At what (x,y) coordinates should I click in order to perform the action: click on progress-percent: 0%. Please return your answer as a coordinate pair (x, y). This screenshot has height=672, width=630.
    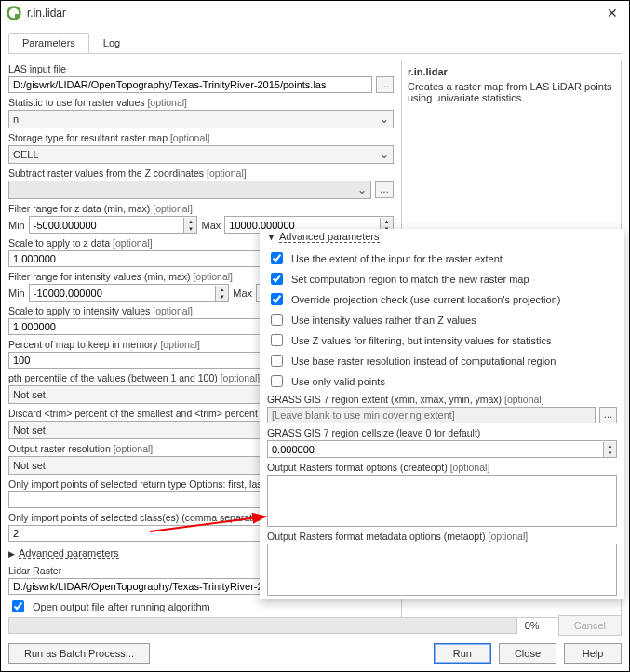
    Looking at the image, I should click on (538, 625).